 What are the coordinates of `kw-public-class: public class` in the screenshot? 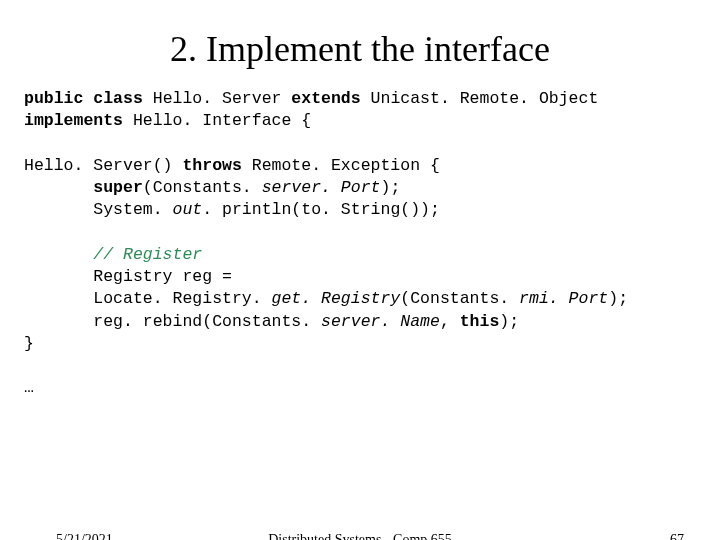 It's located at (88, 98).